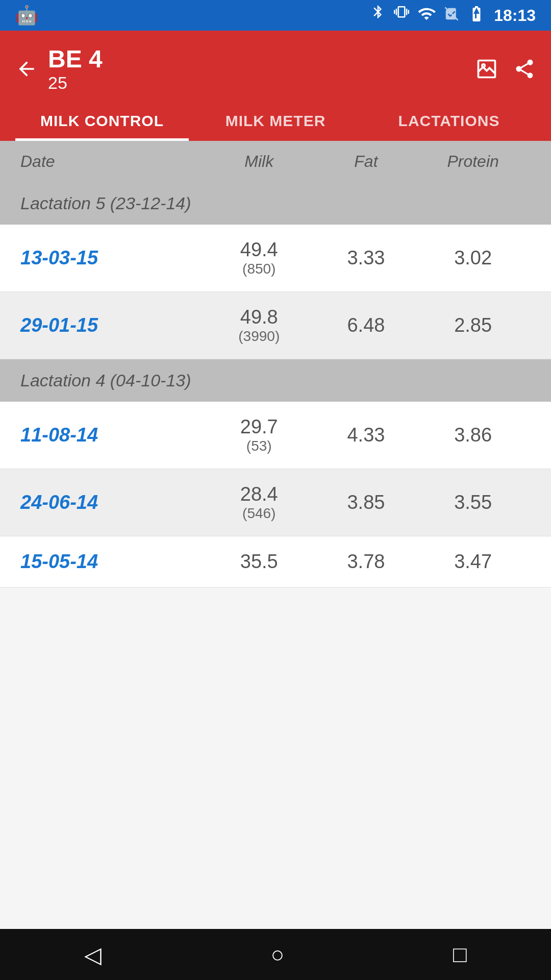  What do you see at coordinates (452, 15) in the screenshot?
I see `nosim-icon` at bounding box center [452, 15].